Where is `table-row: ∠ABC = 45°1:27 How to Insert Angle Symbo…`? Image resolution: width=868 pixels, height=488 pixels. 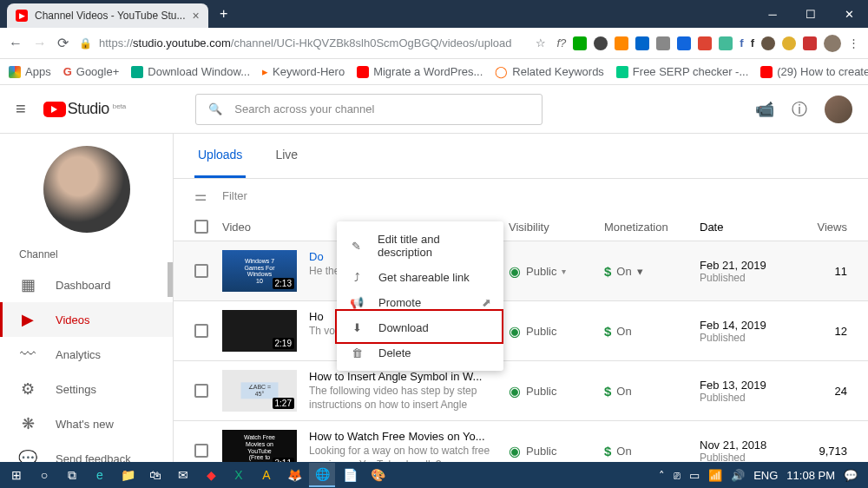
table-row: ∠ABC = 45°1:27 How to Insert Angle Symbo… is located at coordinates (521, 391).